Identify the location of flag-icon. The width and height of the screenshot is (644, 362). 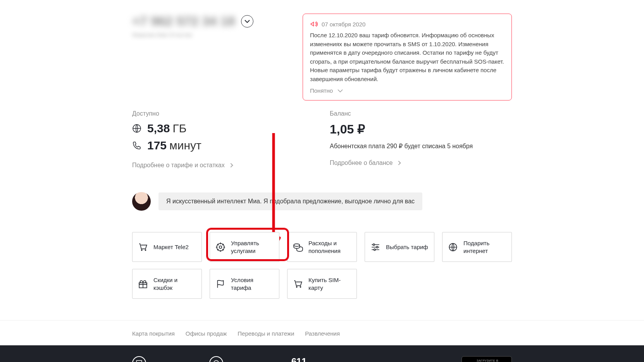
(220, 284).